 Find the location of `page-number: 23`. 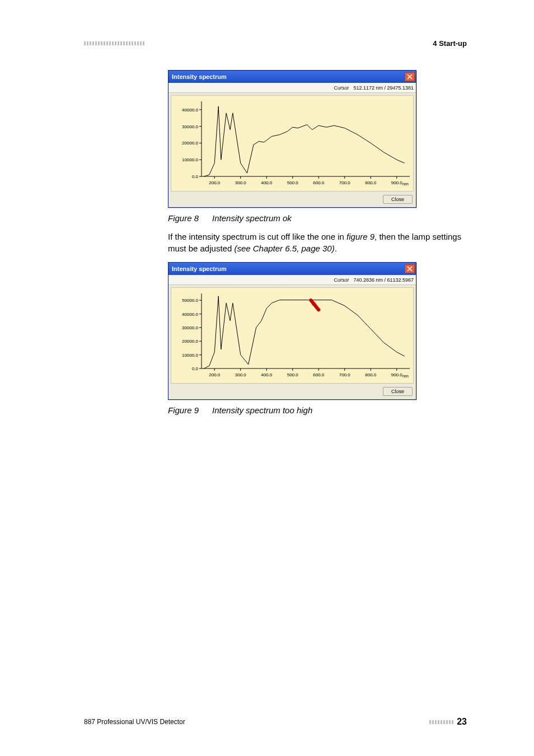

page-number: 23 is located at coordinates (448, 722).